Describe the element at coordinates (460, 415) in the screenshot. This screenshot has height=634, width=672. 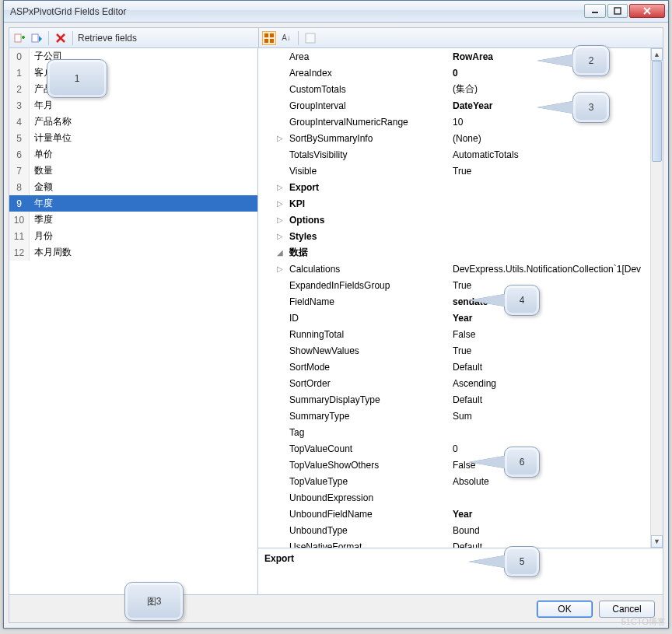
I see `property-row: SummaryTypeSum` at that location.